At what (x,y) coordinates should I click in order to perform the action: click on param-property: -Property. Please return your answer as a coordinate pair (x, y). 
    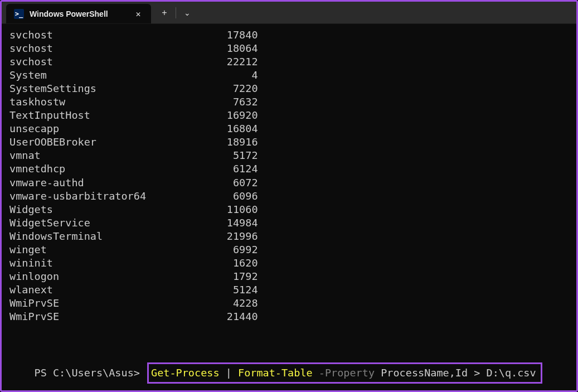
    Looking at the image, I should click on (347, 372).